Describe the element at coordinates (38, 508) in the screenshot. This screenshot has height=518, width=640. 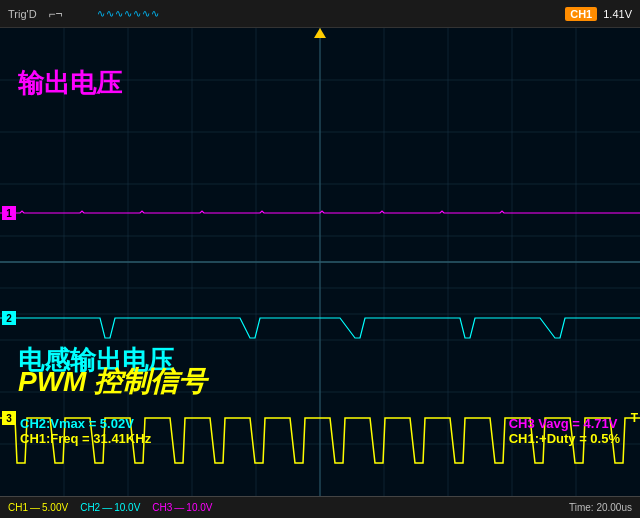
I see `ch1-status: CH1 — 5.00V` at that location.